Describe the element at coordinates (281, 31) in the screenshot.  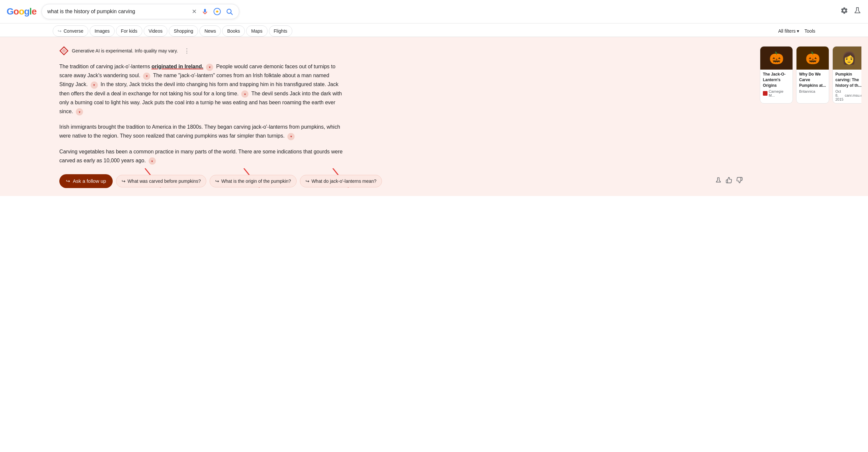
I see `nav-label-flights: Flights` at that location.